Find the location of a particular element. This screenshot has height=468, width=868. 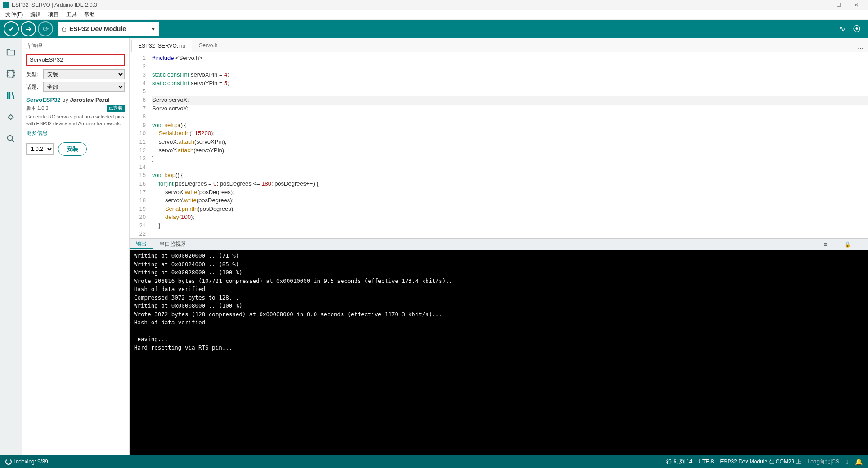

upload-button: ➔ is located at coordinates (28, 29).